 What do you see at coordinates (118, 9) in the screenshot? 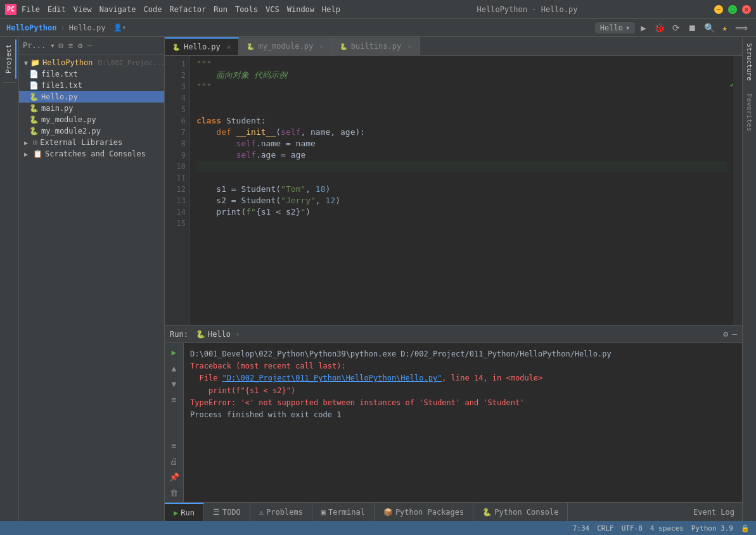
I see `menu-navigate: Navigate` at bounding box center [118, 9].